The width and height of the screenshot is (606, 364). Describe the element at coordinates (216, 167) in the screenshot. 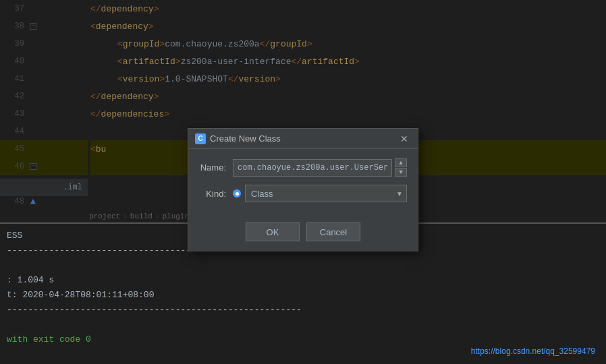

I see `name-label: Name:` at that location.